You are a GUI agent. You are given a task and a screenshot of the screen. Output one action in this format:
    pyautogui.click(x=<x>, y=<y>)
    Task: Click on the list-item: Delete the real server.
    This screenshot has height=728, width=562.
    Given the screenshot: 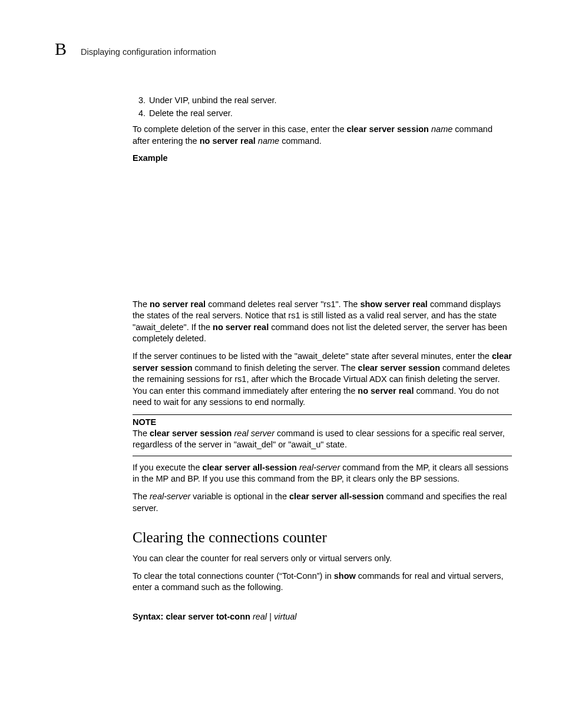 What is the action you would take?
    pyautogui.click(x=330, y=113)
    